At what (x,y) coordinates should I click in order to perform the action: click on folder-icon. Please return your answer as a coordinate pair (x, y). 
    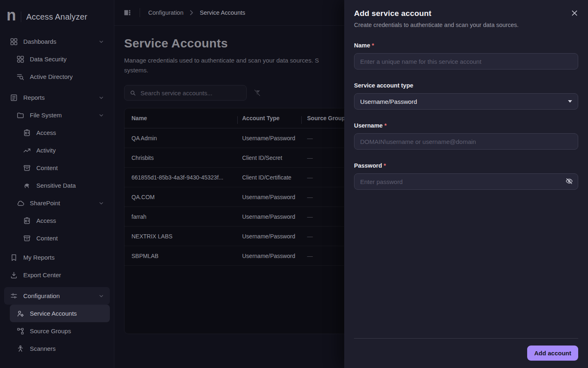
    Looking at the image, I should click on (20, 115).